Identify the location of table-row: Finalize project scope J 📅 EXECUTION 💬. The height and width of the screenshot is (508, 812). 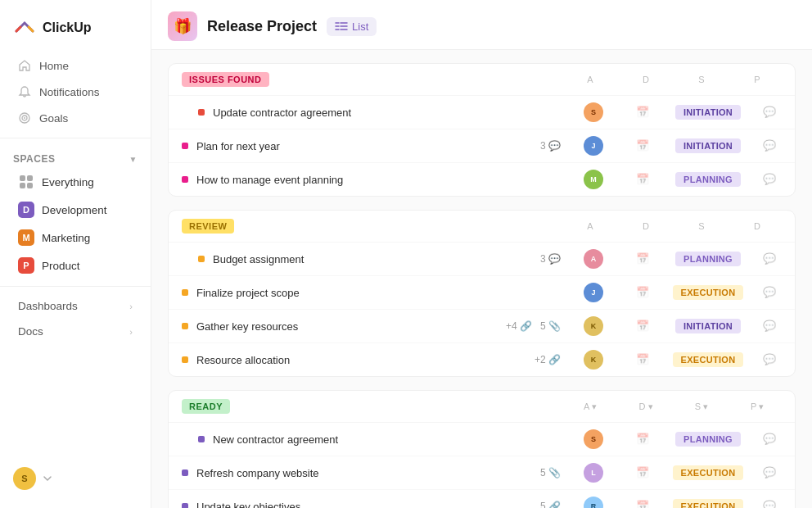
(481, 293).